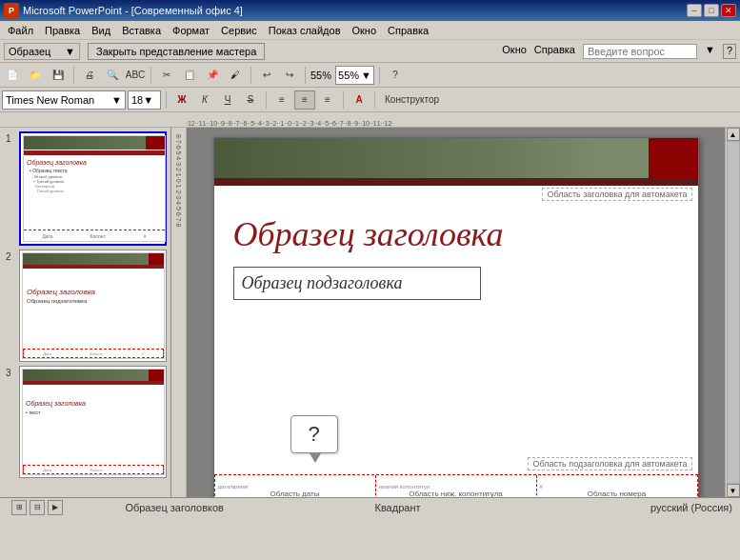 The width and height of the screenshot is (740, 560). What do you see at coordinates (19, 508) in the screenshot?
I see `normal-view-button: ⊞` at bounding box center [19, 508].